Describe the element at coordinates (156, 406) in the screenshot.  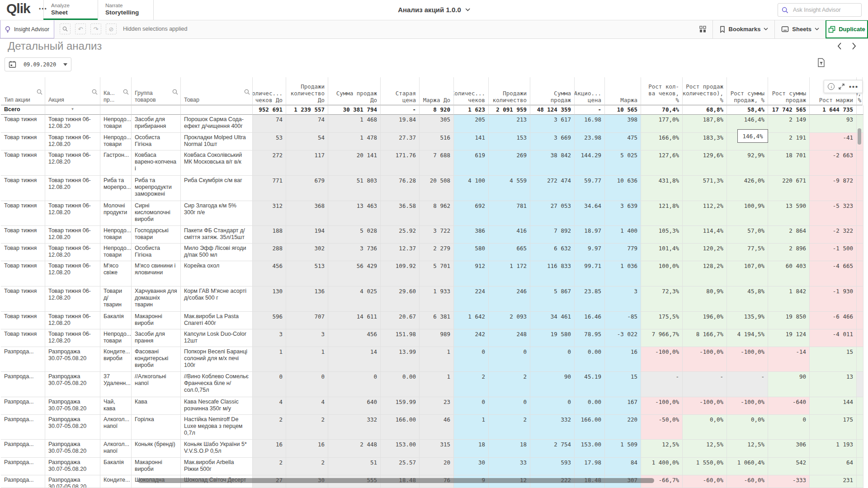
I see `dimension-cell: Кава` at that location.